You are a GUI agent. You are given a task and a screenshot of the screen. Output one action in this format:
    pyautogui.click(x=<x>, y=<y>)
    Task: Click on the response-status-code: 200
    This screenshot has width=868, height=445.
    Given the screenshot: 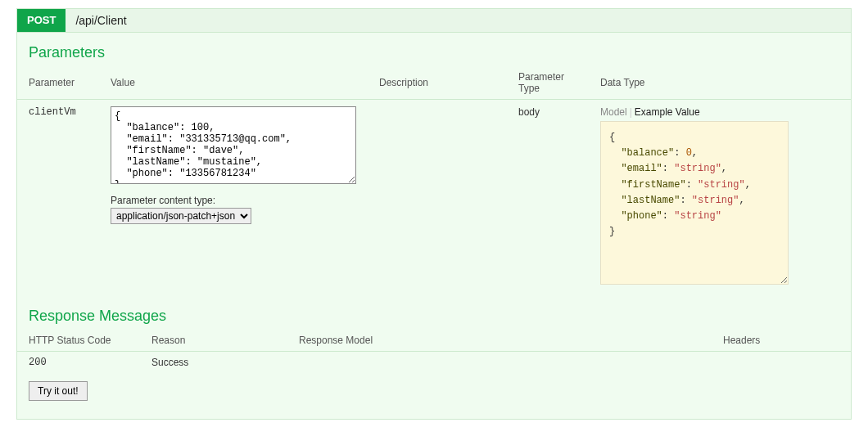 What is the action you would take?
    pyautogui.click(x=79, y=363)
    